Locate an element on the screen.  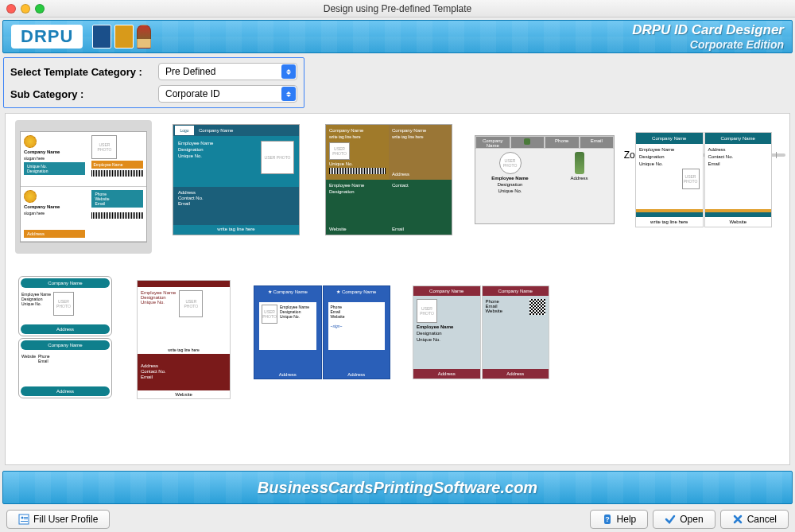
template-thumb-9: Company NameUSER PHOTOEmployee NameDesig… is located at coordinates (481, 332).